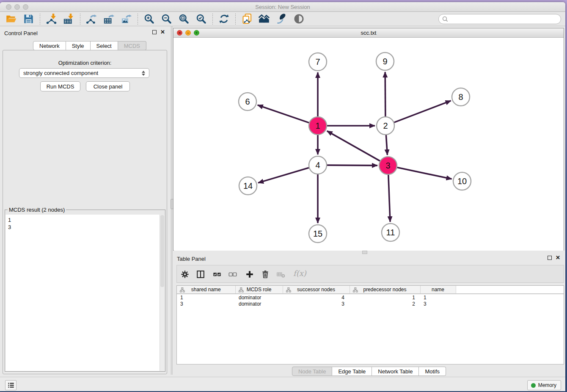 This screenshot has width=567, height=392. Describe the element at coordinates (461, 97) in the screenshot. I see `graph-node-8: 8` at that location.